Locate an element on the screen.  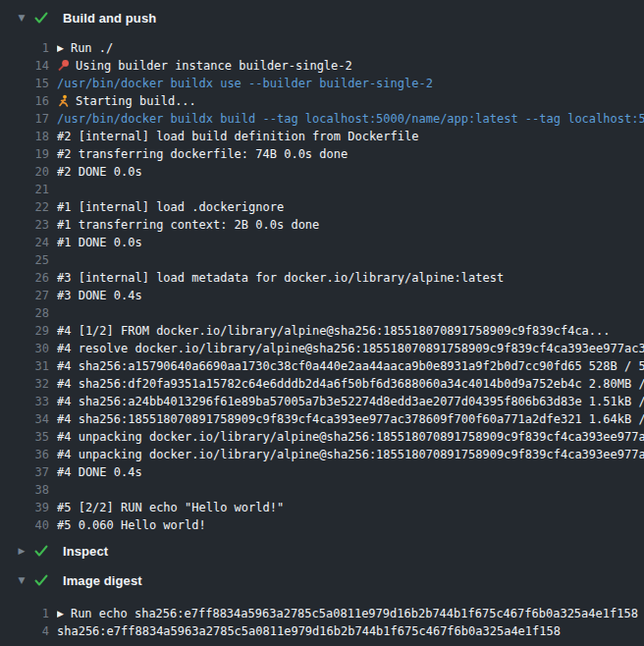
pushpin-icon is located at coordinates (65, 67).